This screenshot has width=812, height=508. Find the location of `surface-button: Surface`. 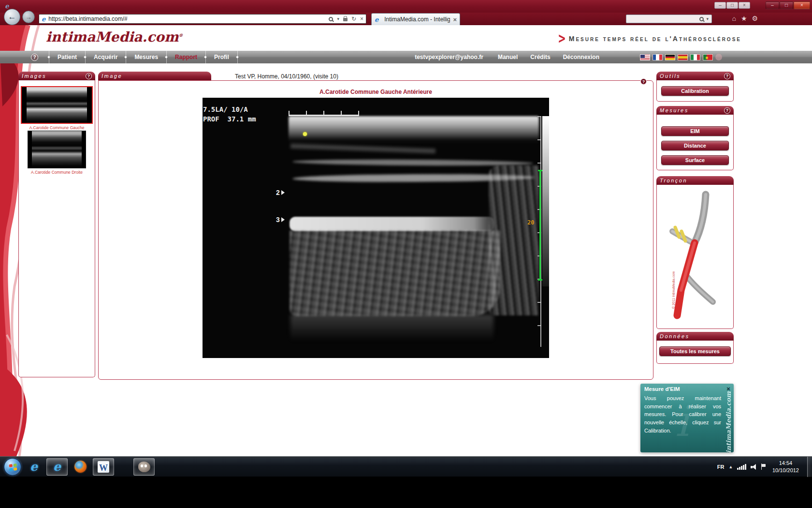

surface-button: Surface is located at coordinates (695, 160).